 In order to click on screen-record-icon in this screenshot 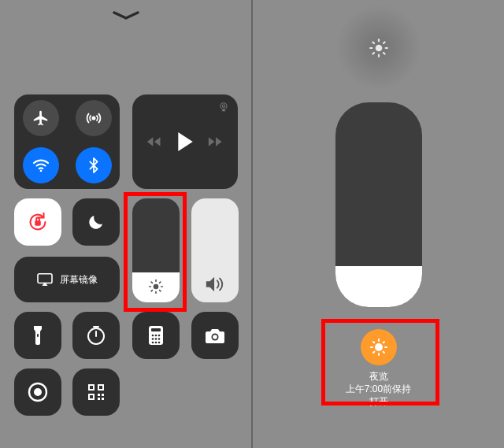, I will do `click(38, 392)`.